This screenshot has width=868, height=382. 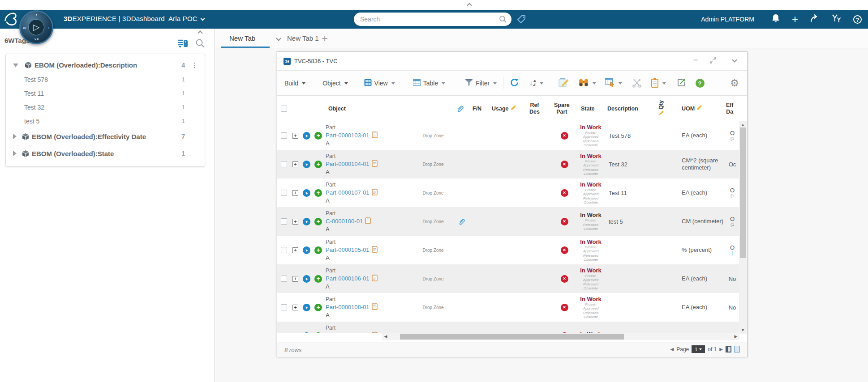 I want to click on object-menu-button: Object, so click(x=335, y=83).